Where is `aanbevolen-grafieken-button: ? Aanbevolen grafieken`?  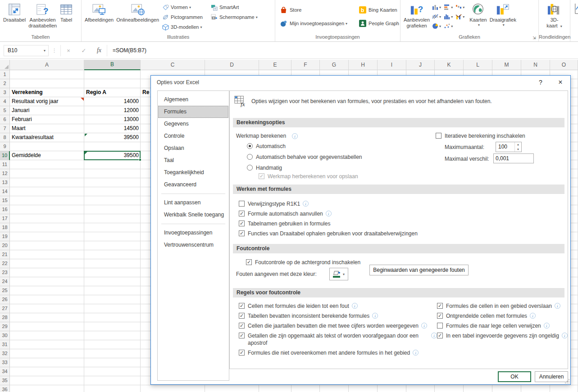 aanbevolen-grafieken-button: ? Aanbevolen grafieken is located at coordinates (417, 17).